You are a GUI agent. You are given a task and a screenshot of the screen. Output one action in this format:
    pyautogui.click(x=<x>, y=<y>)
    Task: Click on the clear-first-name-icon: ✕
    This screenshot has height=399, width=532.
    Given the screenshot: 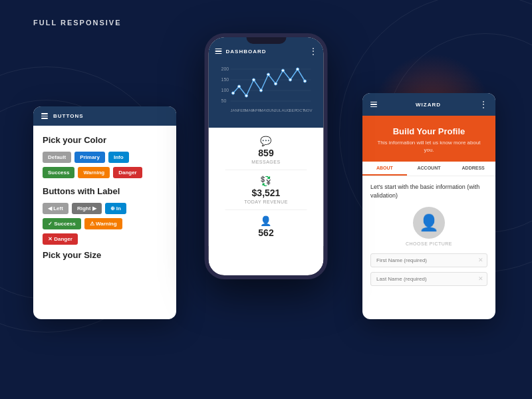 What is the action you would take?
    pyautogui.click(x=481, y=260)
    